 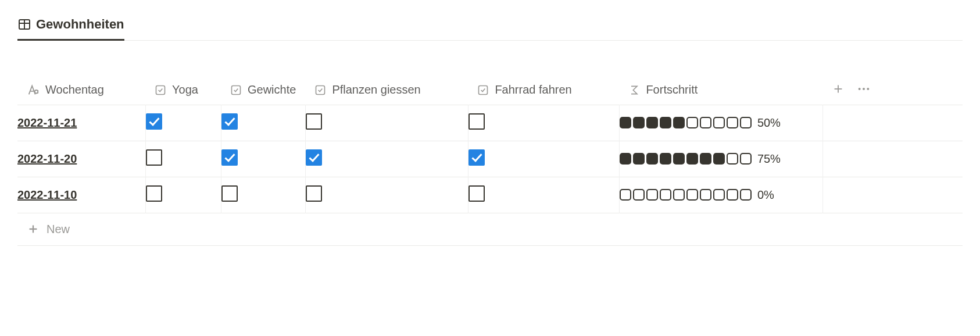 What do you see at coordinates (490, 123) in the screenshot?
I see `table-row: 2022-11-2150%` at bounding box center [490, 123].